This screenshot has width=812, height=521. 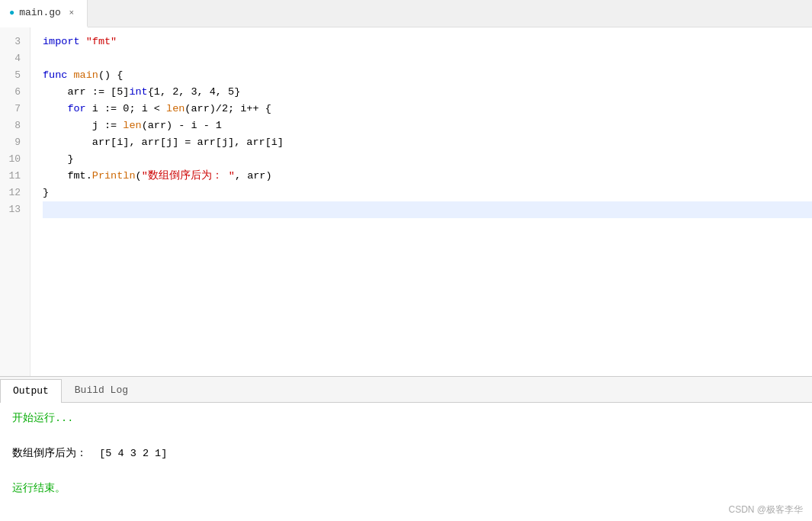 What do you see at coordinates (44, 14) in the screenshot?
I see `tab-main-go: ● main.go ×` at bounding box center [44, 14].